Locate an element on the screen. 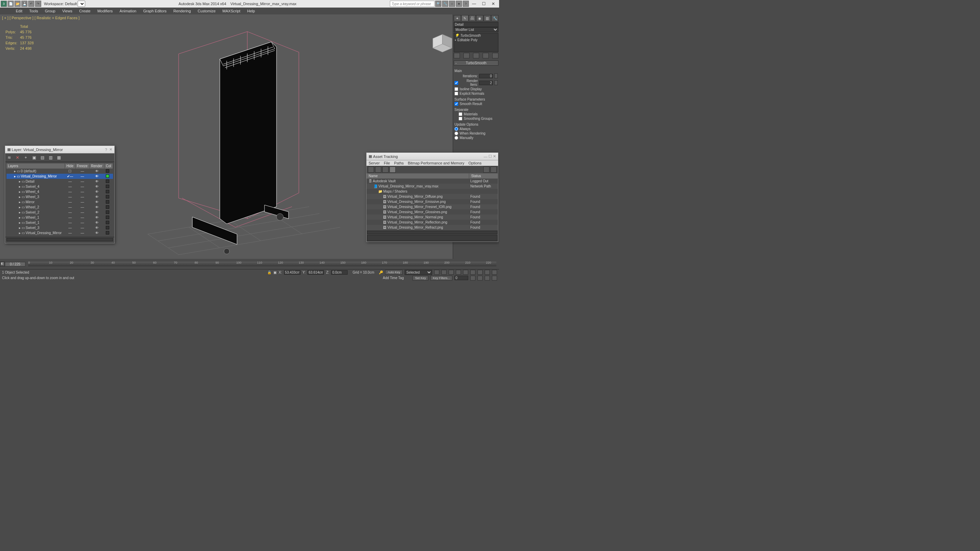  nav-zoom-ext-icon is located at coordinates (473, 278).